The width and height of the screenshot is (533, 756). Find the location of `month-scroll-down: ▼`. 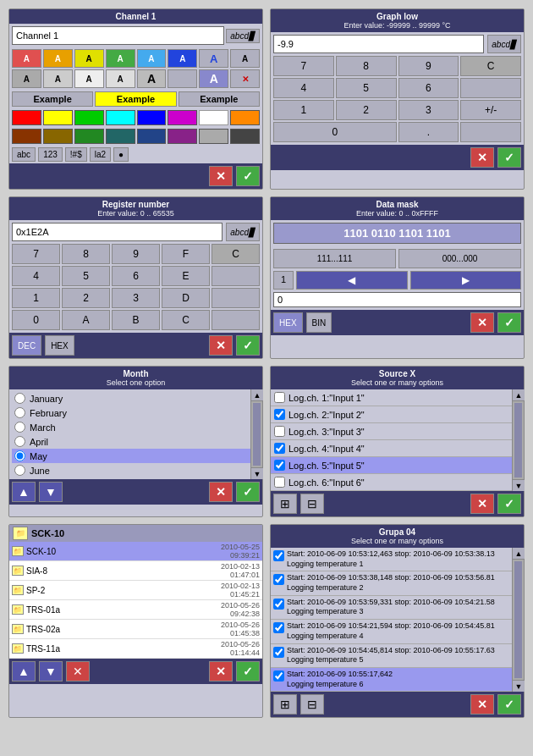

month-scroll-down: ▼ is located at coordinates (257, 473).